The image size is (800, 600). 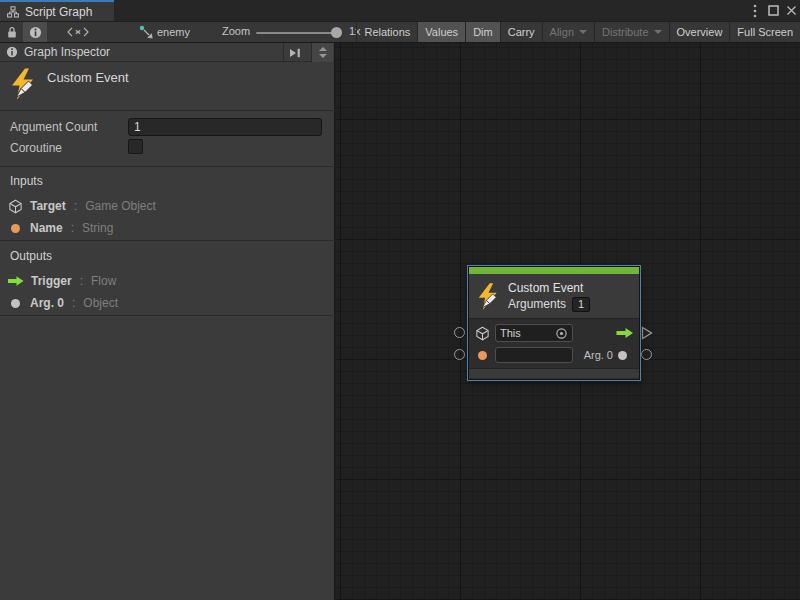 I want to click on arguments-label: Arguments, so click(x=537, y=304).